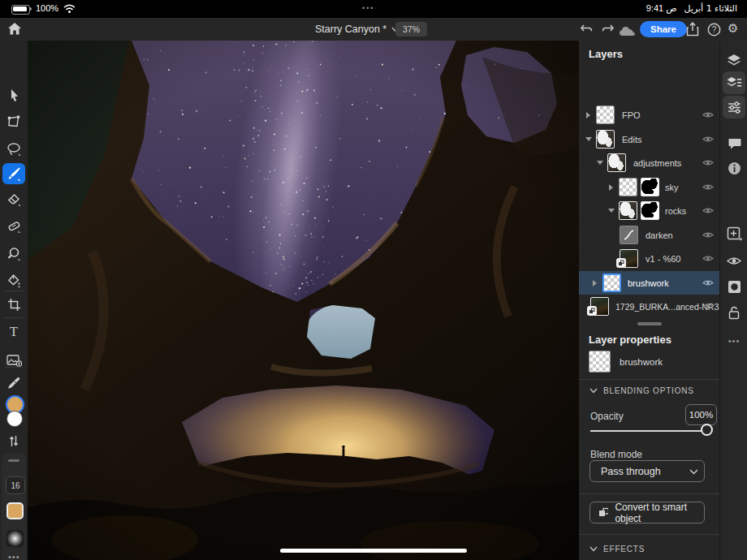  What do you see at coordinates (607, 416) in the screenshot?
I see `opacity-label: Opacity` at bounding box center [607, 416].